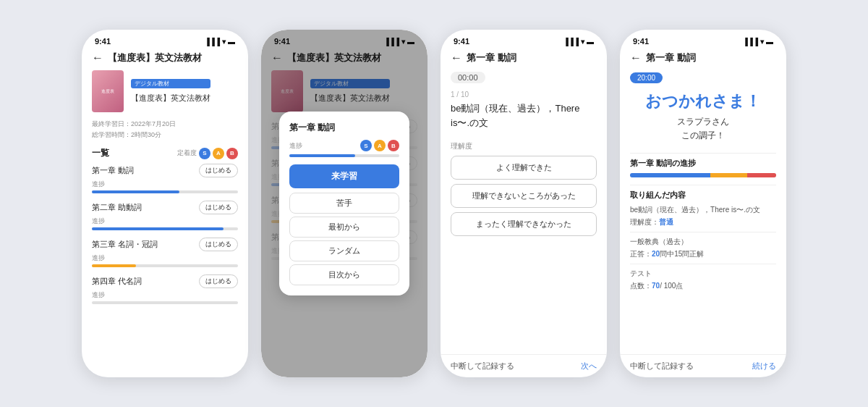 The width and height of the screenshot is (868, 407). What do you see at coordinates (380, 146) in the screenshot?
I see `modal-badge-a: A` at bounding box center [380, 146].